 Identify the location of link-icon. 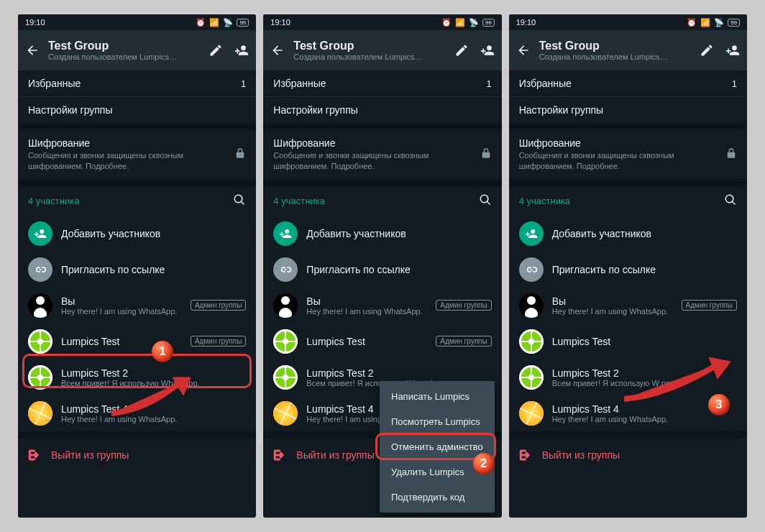
(531, 270).